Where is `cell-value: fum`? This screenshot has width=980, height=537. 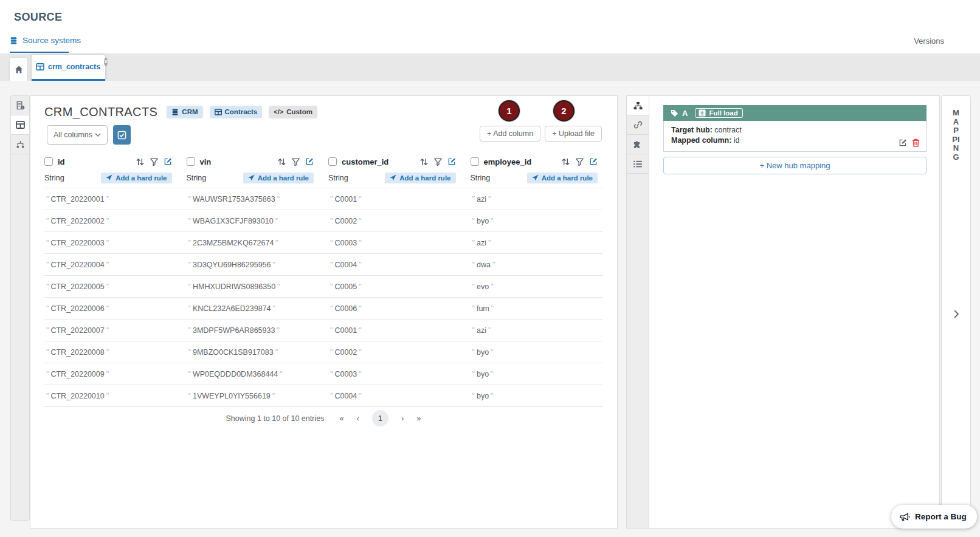 cell-value: fum is located at coordinates (483, 309).